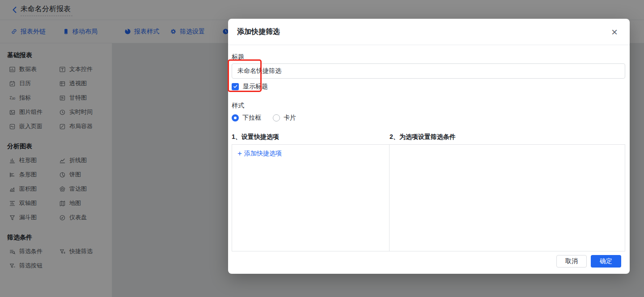  I want to click on title-input, so click(428, 71).